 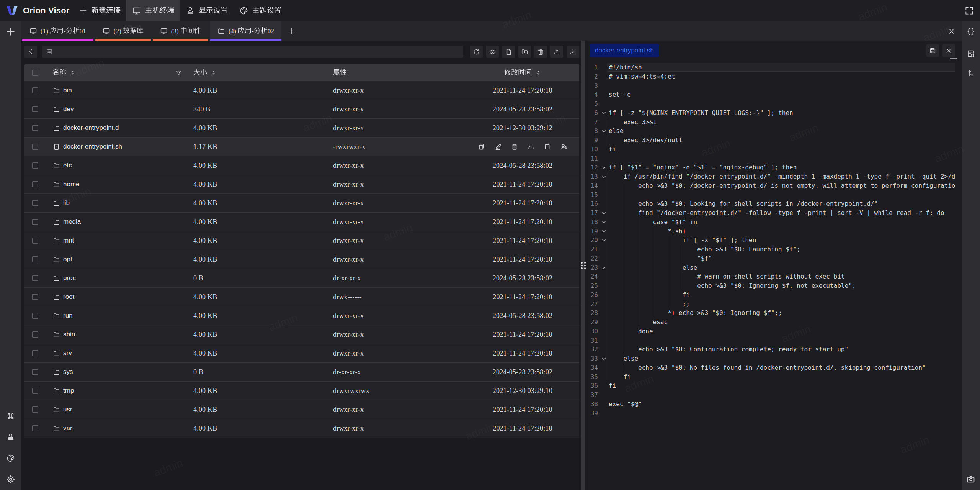 What do you see at coordinates (573, 52) in the screenshot?
I see `download-button` at bounding box center [573, 52].